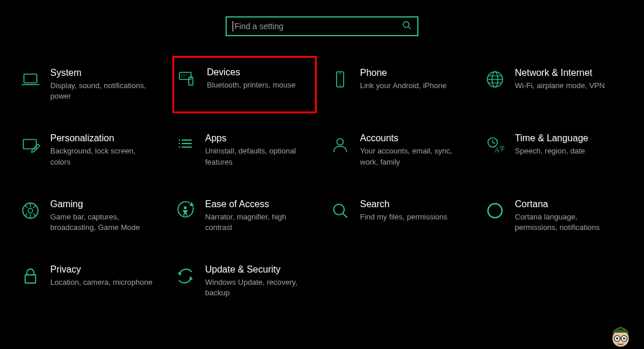 The height and width of the screenshot is (349, 644). I want to click on category-title: Update & Security, so click(259, 270).